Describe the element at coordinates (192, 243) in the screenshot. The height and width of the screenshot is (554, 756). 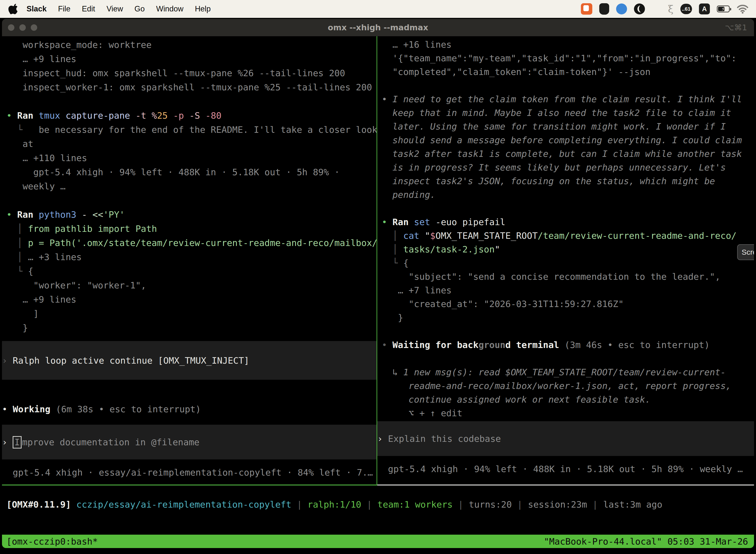
I see `terminal-line: │ p = Path('.omx/state/team/review-curre…` at that location.